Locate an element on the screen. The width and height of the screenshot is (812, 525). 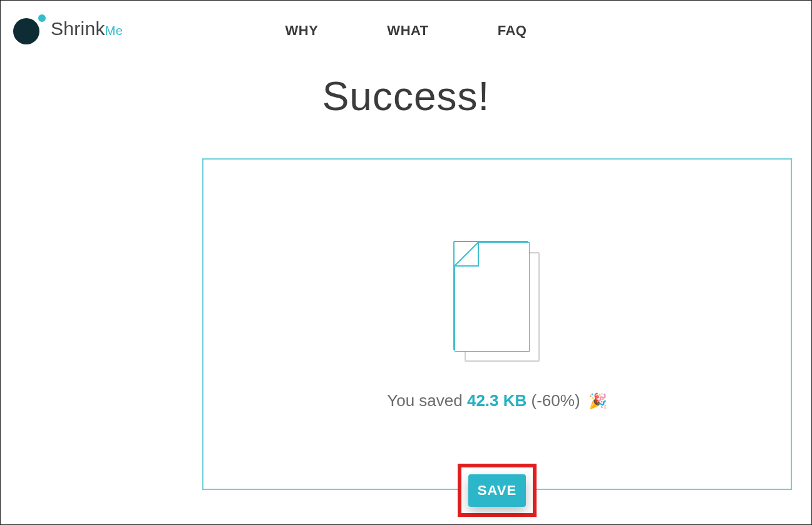
party-popper-icon: 🎉 is located at coordinates (598, 400).